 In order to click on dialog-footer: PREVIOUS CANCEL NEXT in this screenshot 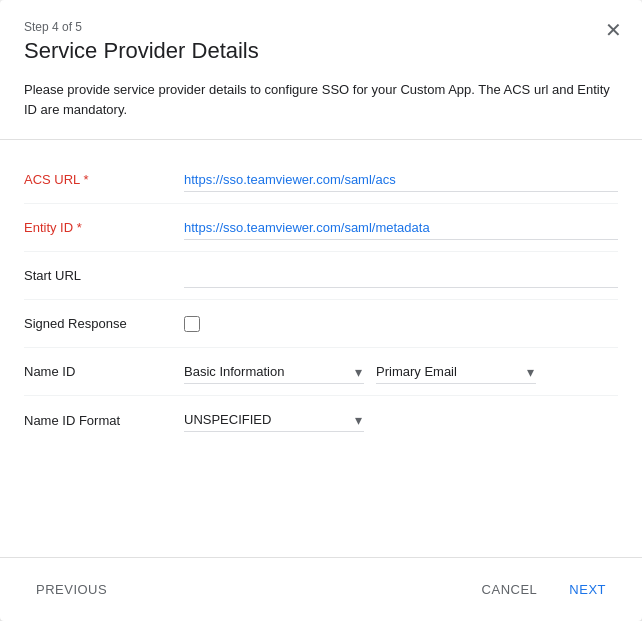, I will do `click(321, 589)`.